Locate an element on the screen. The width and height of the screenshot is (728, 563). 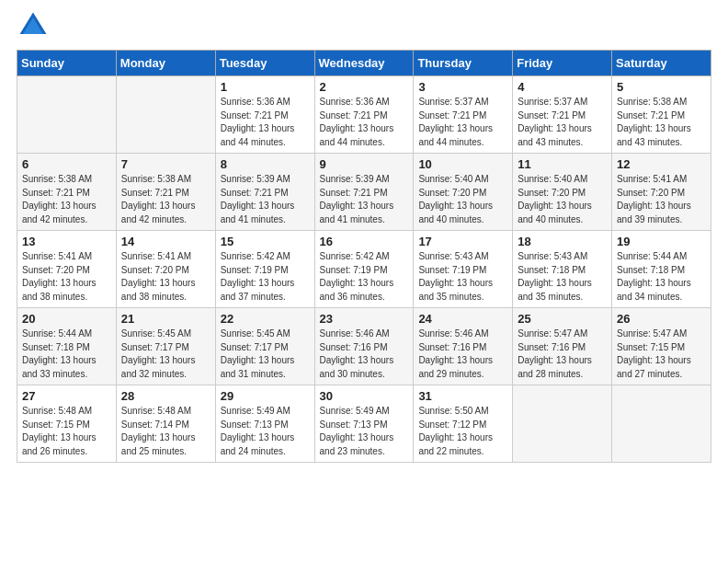
day-number: 5 is located at coordinates (662, 86).